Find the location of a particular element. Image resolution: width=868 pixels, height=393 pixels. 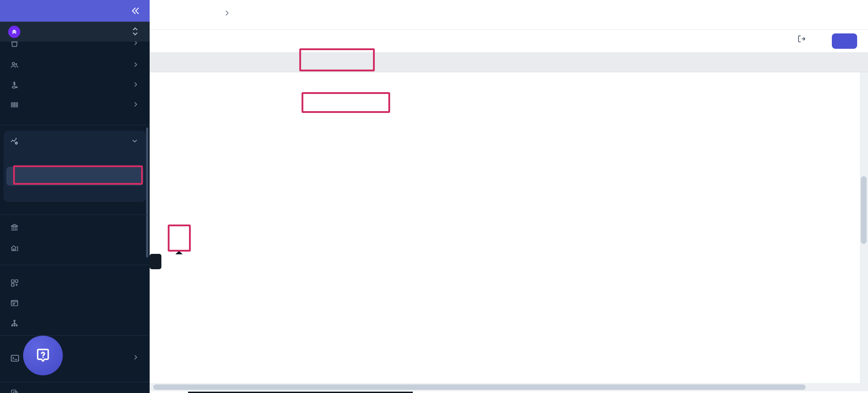

sidebar-item-for-accountants is located at coordinates (75, 141).